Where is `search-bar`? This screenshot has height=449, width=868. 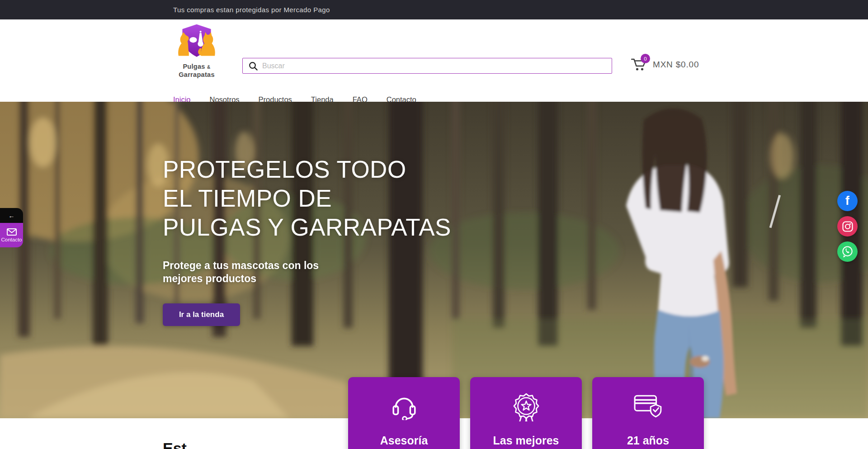 search-bar is located at coordinates (427, 66).